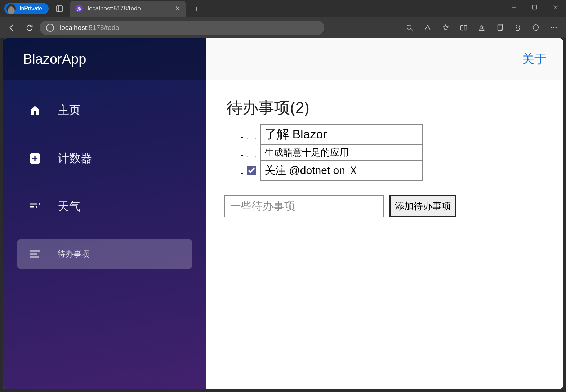 This screenshot has width=566, height=392. What do you see at coordinates (178, 9) in the screenshot?
I see `tab-close-button: ✕` at bounding box center [178, 9].